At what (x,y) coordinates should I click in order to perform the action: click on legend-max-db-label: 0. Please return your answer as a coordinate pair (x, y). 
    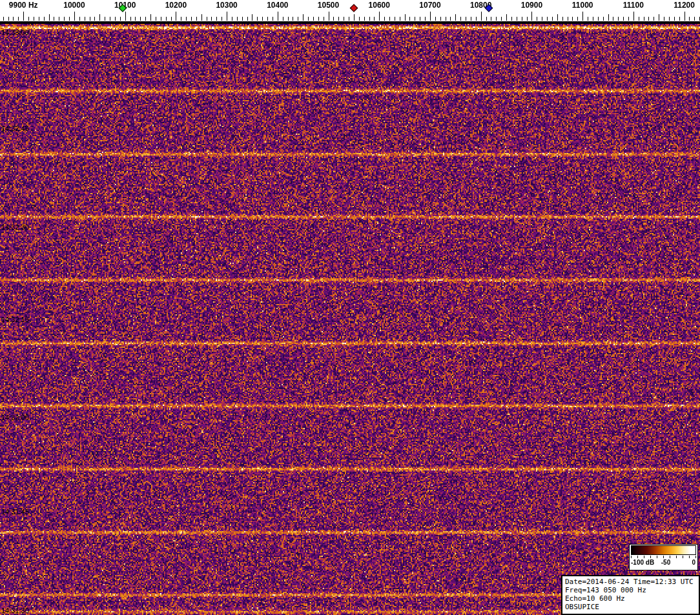
    Looking at the image, I should click on (694, 563).